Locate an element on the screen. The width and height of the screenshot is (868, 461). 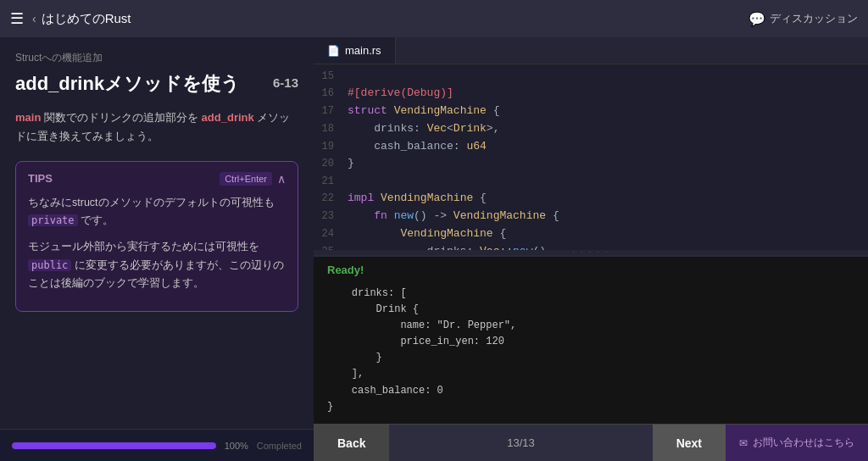
highlight-method: add_drink is located at coordinates (228, 117).